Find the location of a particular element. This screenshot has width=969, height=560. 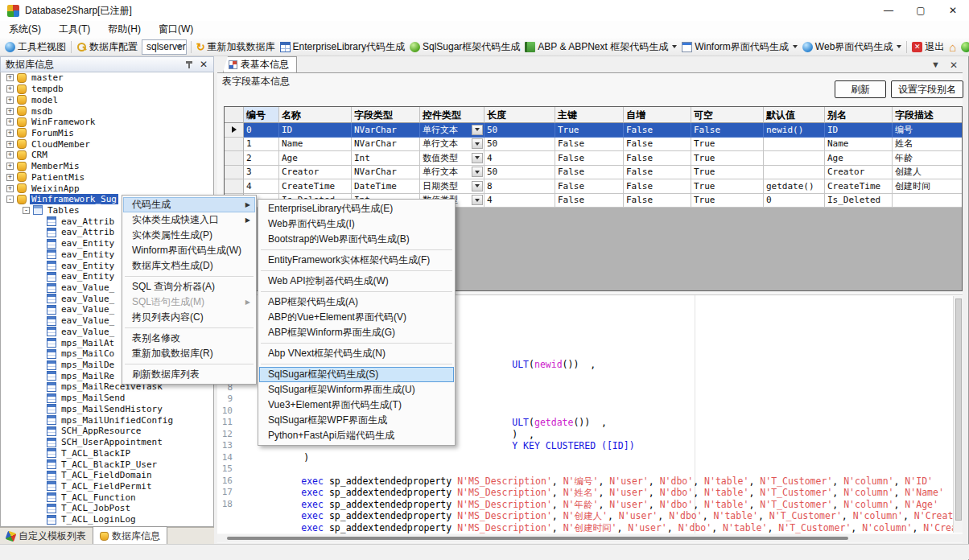

table-row: 0 ID NVarChar 单行文本 50 True False False n… is located at coordinates (593, 130).